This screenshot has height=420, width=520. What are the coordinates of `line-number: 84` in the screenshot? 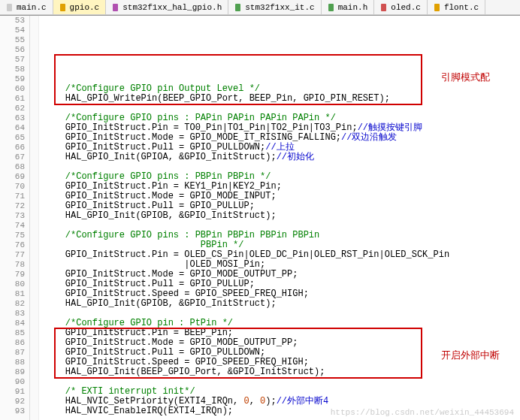 It's located at (12, 323).